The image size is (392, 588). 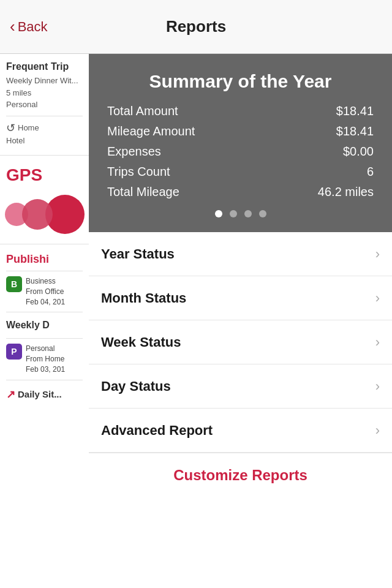 What do you see at coordinates (44, 312) in the screenshot?
I see `divider5` at bounding box center [44, 312].